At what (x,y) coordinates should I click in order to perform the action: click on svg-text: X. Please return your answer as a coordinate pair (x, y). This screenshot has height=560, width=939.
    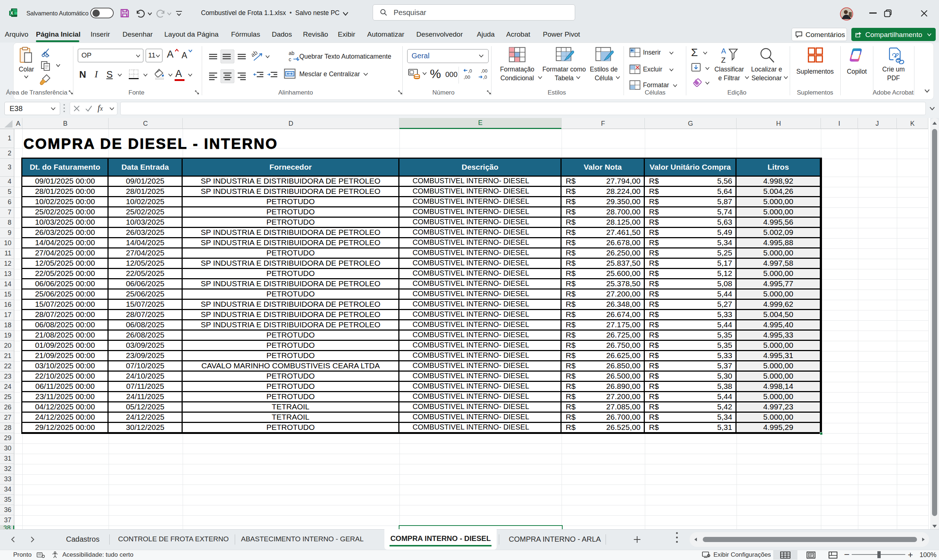
    Looking at the image, I should click on (12, 13).